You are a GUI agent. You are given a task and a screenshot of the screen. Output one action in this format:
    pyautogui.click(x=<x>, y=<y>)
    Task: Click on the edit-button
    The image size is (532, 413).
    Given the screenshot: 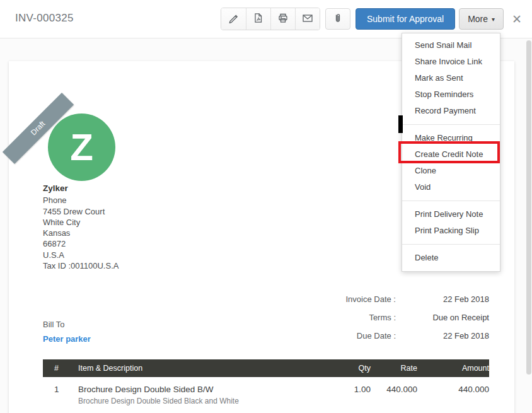 What is the action you would take?
    pyautogui.click(x=233, y=19)
    